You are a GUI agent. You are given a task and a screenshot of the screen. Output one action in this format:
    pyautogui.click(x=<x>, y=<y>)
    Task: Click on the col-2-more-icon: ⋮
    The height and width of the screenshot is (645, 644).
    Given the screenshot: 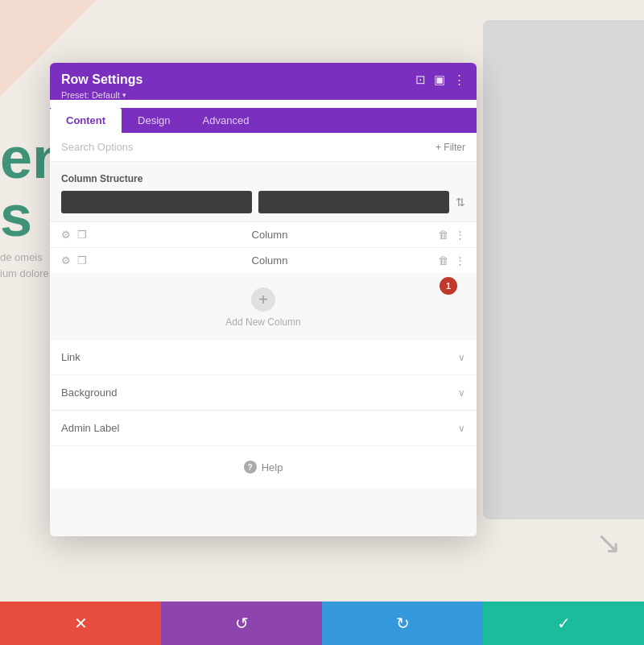 What is the action you would take?
    pyautogui.click(x=460, y=261)
    